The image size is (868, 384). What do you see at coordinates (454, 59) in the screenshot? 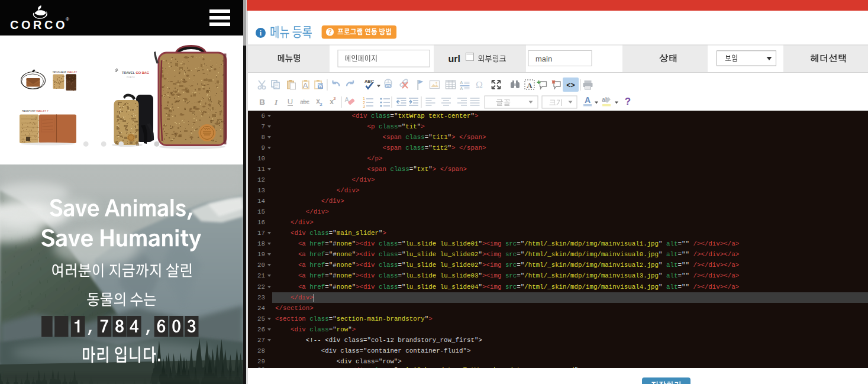
I see `svg-text: url` at bounding box center [454, 59].